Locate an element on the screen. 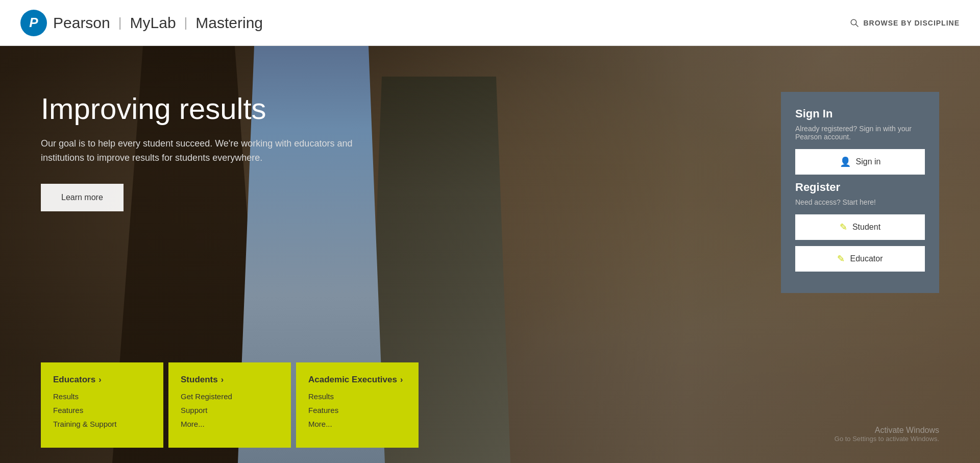 Image resolution: width=980 pixels, height=463 pixels. educators-results-link: Results is located at coordinates (102, 396).